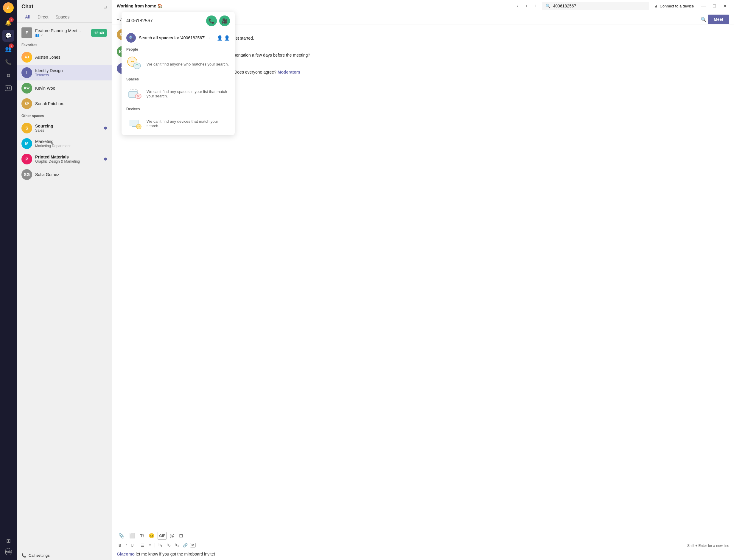  Describe the element at coordinates (177, 545) in the screenshot. I see `h3-btn: h3` at that location.